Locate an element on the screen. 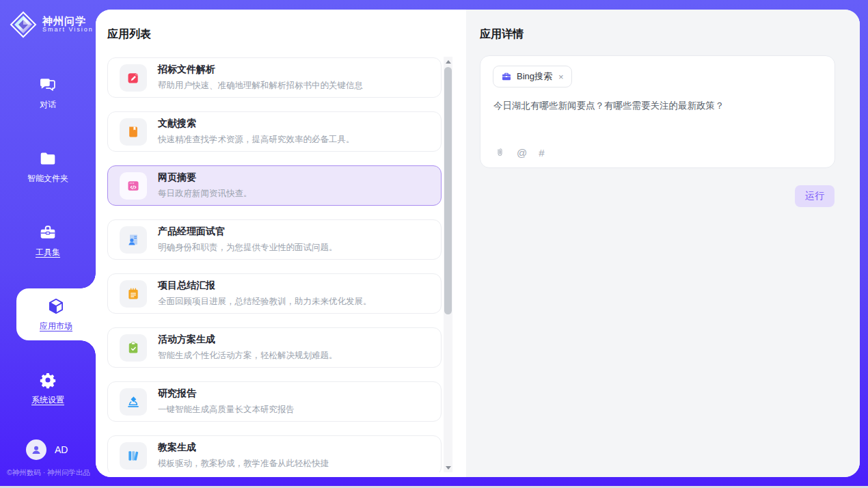  sidebar-item-chat: 对话 is located at coordinates (48, 93).